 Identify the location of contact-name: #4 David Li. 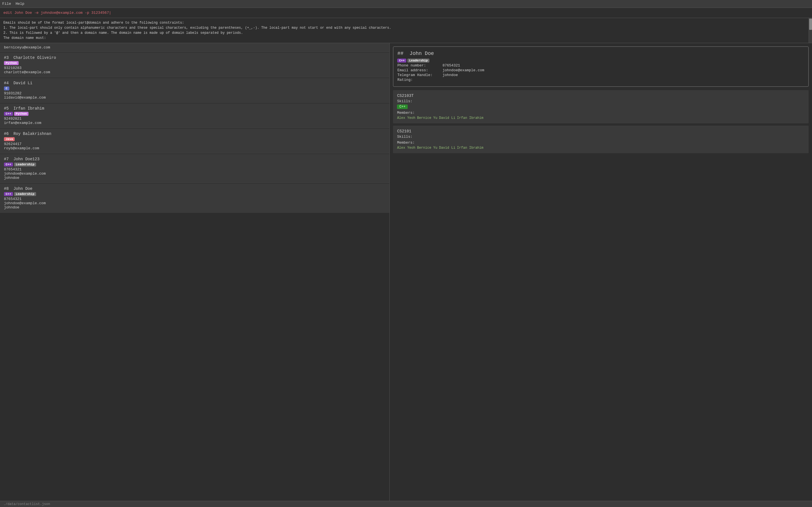
(195, 83).